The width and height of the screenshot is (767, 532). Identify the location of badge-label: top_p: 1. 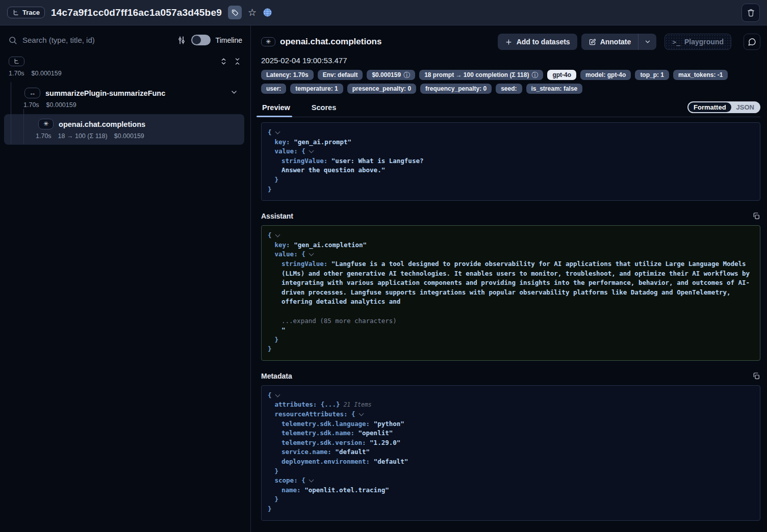
(652, 75).